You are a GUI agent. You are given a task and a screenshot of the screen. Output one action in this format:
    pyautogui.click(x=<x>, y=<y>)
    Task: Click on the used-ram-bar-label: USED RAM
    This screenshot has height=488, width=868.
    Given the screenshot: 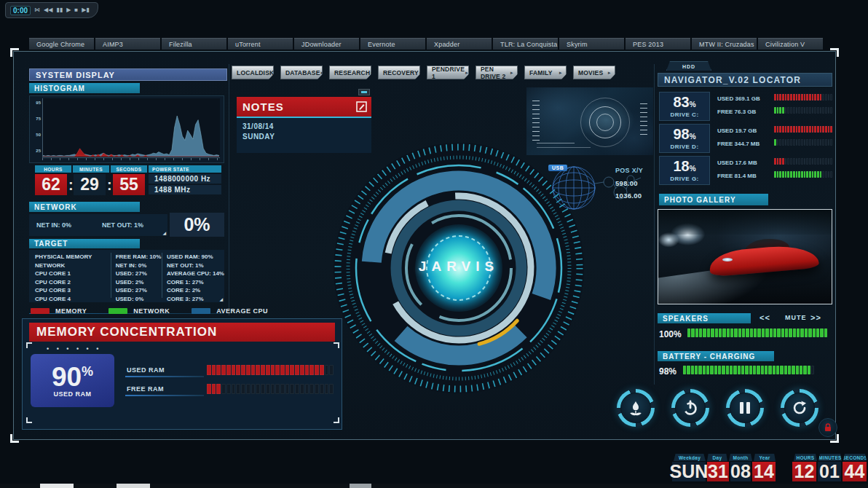 What is the action you would take?
    pyautogui.click(x=146, y=370)
    